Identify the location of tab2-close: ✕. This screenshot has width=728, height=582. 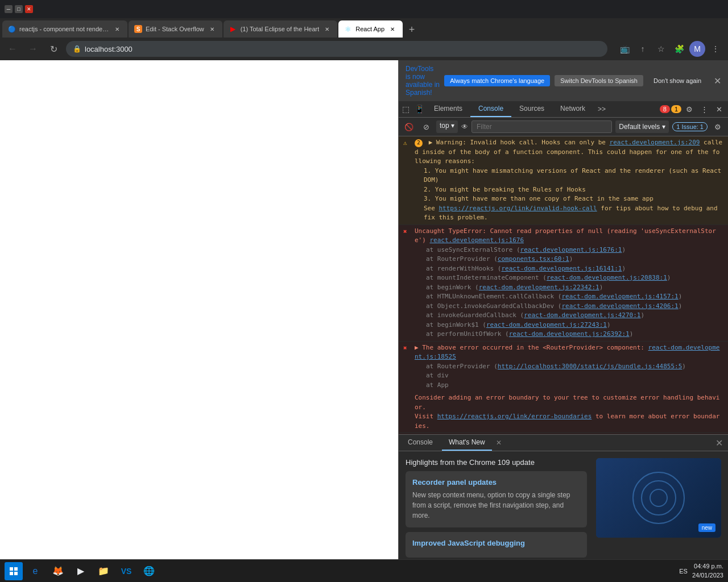
(212, 29).